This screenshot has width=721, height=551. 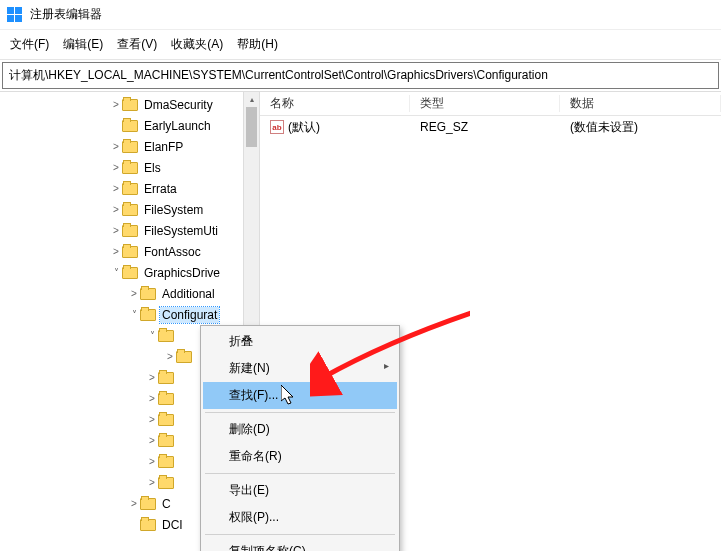 I want to click on scroll-up-icon: ▴, so click(x=252, y=100).